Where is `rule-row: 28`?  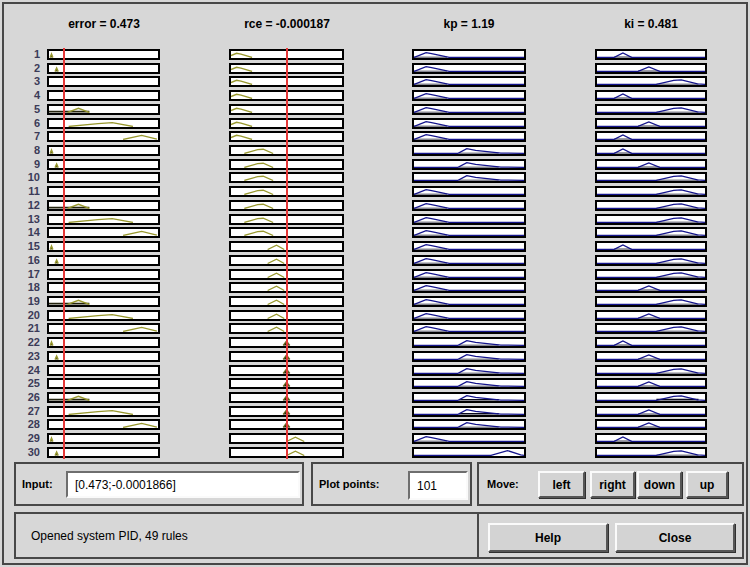
rule-row: 28 is located at coordinates (375, 425).